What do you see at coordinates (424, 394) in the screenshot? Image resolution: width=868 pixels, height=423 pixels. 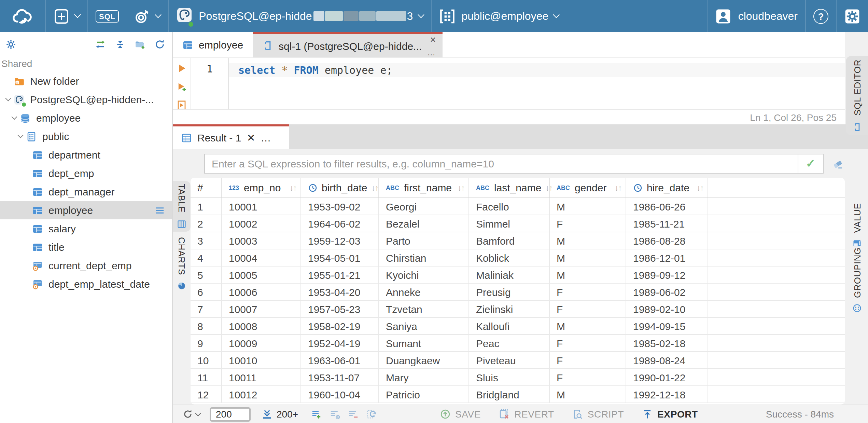 I see `table-cell: Patricio` at bounding box center [424, 394].